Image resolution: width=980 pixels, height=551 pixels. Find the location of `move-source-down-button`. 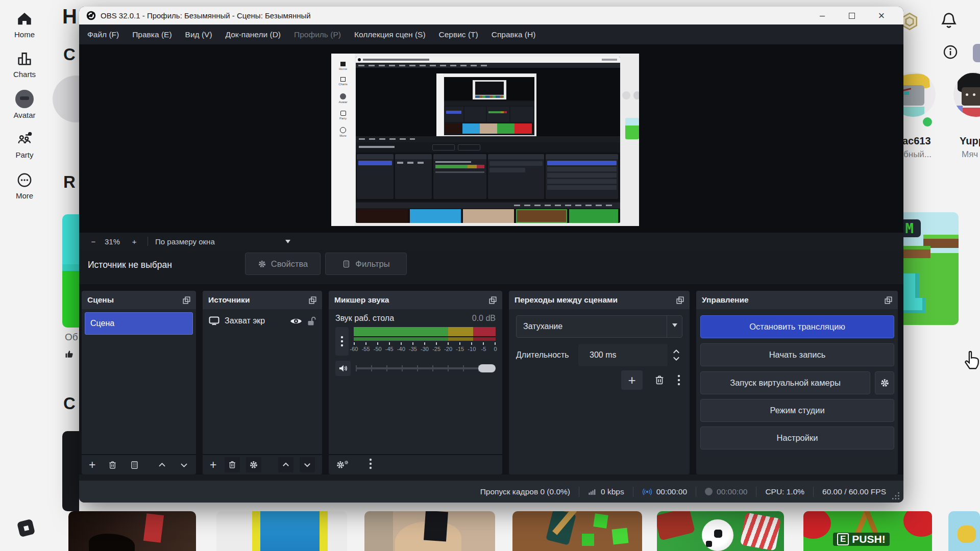

move-source-down-button is located at coordinates (307, 465).